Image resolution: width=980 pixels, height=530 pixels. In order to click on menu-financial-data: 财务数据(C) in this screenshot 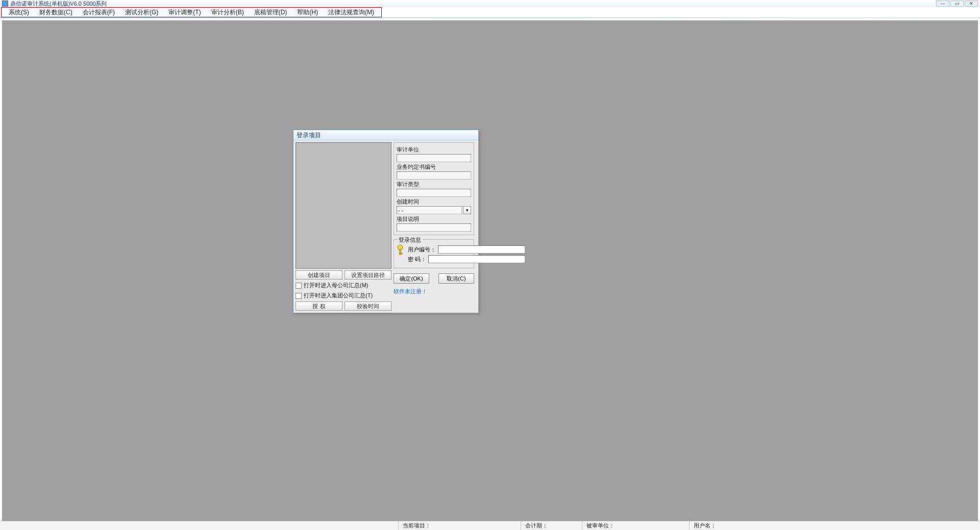, I will do `click(56, 12)`.